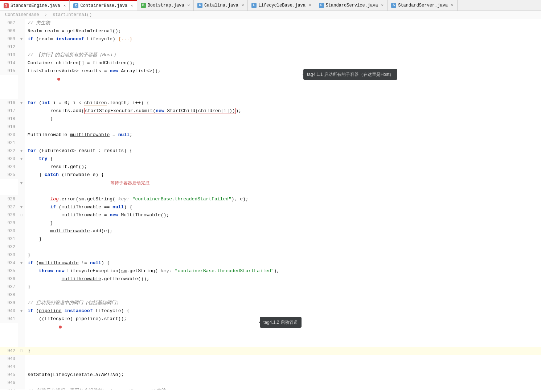 Image resolution: width=541 pixels, height=392 pixels. I want to click on tab-standardservice: S StandardService.java ×, so click(352, 5).